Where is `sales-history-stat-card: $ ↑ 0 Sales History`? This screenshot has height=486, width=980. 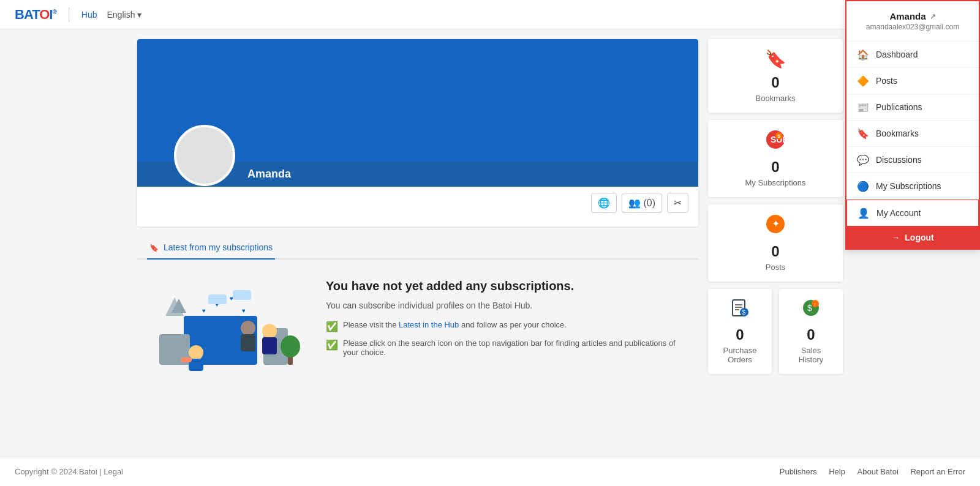 sales-history-stat-card: $ ↑ 0 Sales History is located at coordinates (811, 332).